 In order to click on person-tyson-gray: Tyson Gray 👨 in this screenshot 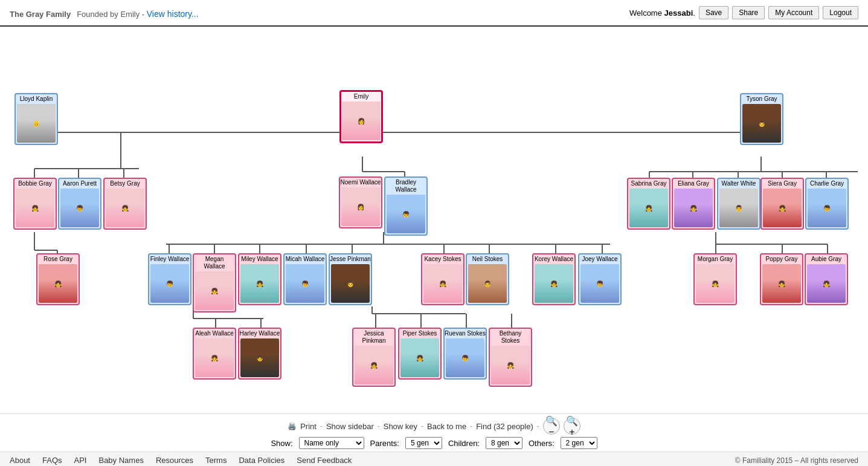, I will do `click(762, 119)`.